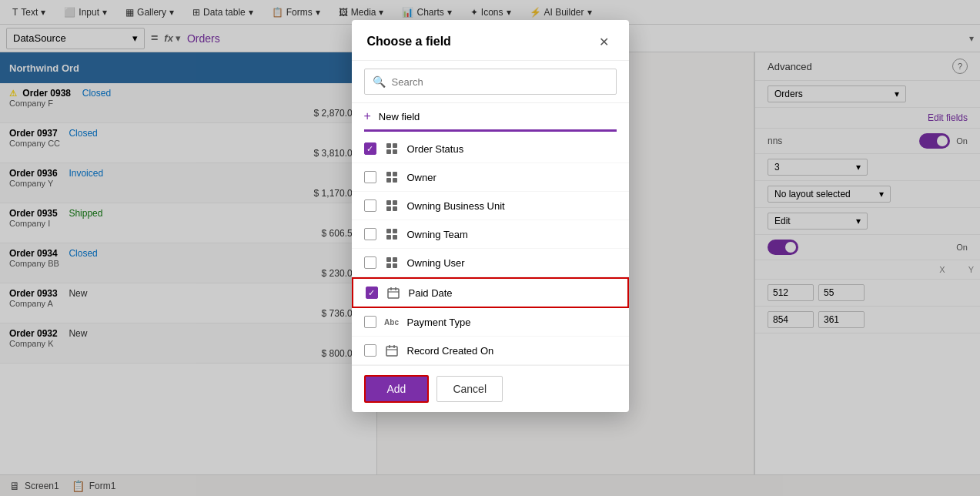 The height and width of the screenshot is (496, 980). What do you see at coordinates (490, 82) in the screenshot?
I see `search-box: 🔍` at bounding box center [490, 82].